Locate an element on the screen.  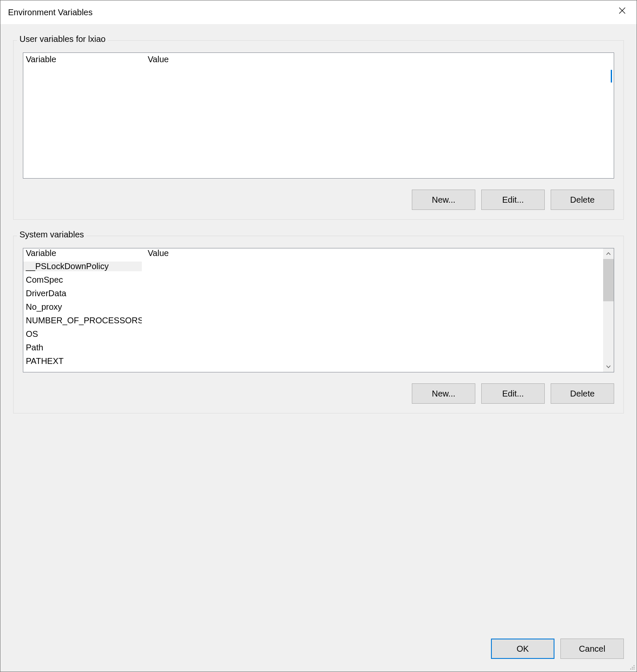
chevron-down-icon is located at coordinates (609, 366).